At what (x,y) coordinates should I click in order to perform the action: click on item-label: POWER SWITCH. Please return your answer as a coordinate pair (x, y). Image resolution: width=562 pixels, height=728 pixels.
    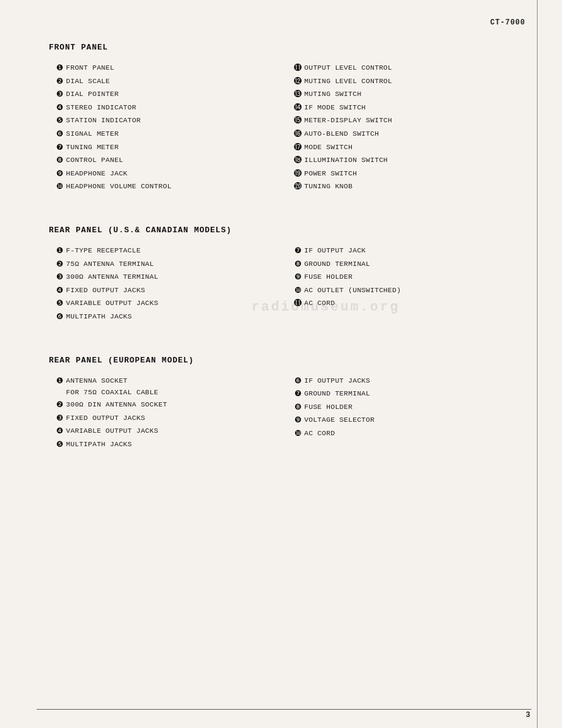
    Looking at the image, I should click on (330, 174).